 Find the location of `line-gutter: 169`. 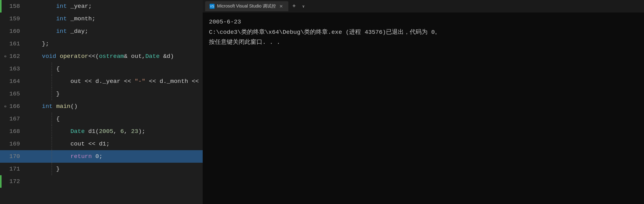

line-gutter: 169 is located at coordinates (20, 144).